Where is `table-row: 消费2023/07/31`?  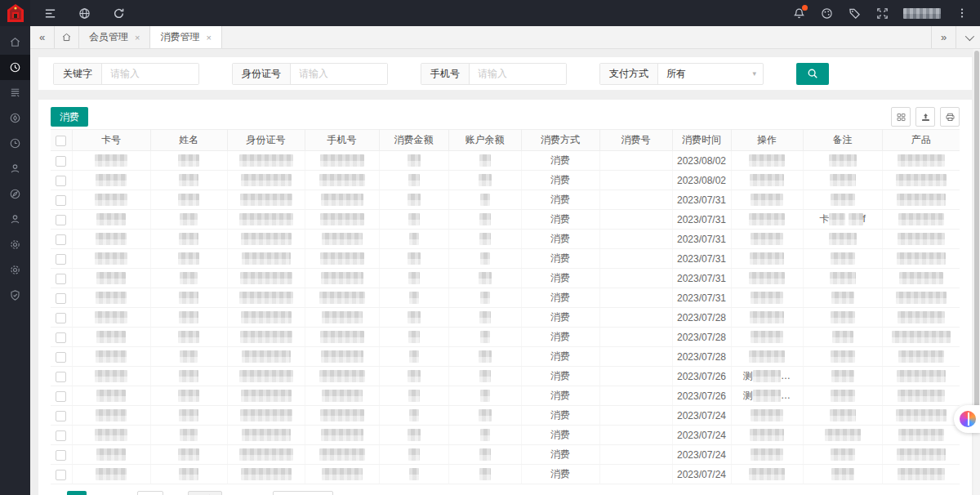 table-row: 消费2023/07/31 is located at coordinates (505, 279).